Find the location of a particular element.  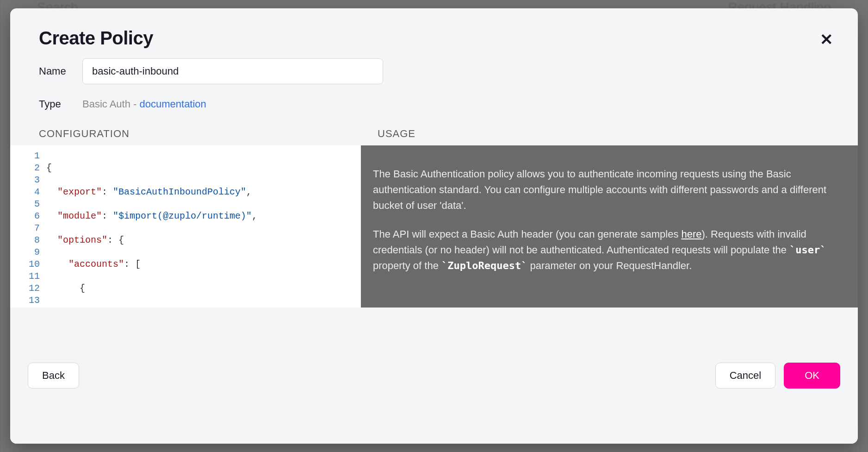

documentation-link: documentation is located at coordinates (173, 104).